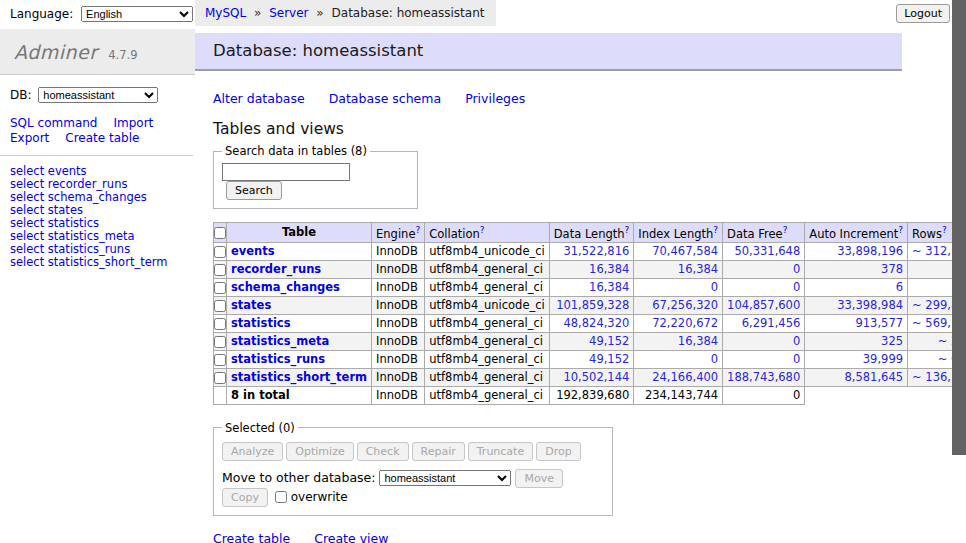 This screenshot has height=543, width=966. I want to click on auto-increment-value: 378, so click(892, 269).